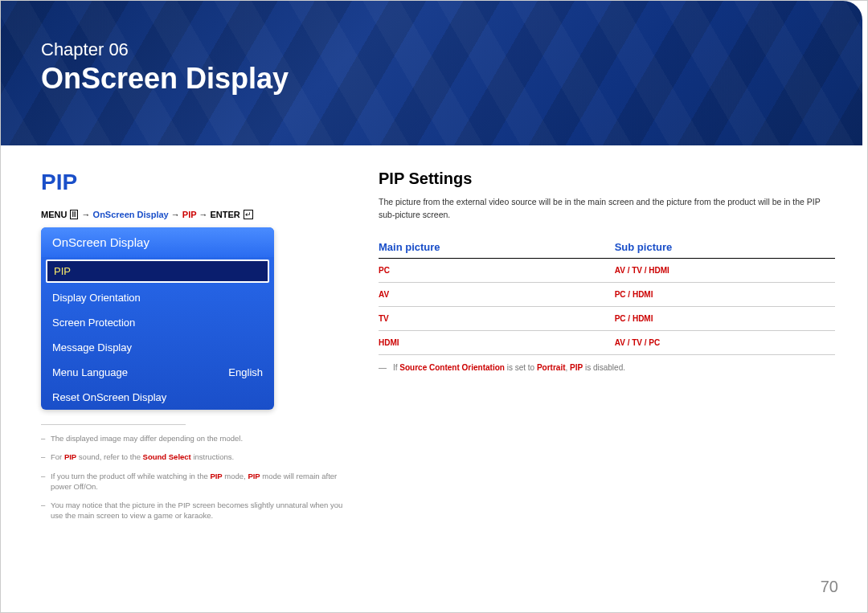  I want to click on osd-menu-item: Menu LanguageEnglish, so click(158, 373).